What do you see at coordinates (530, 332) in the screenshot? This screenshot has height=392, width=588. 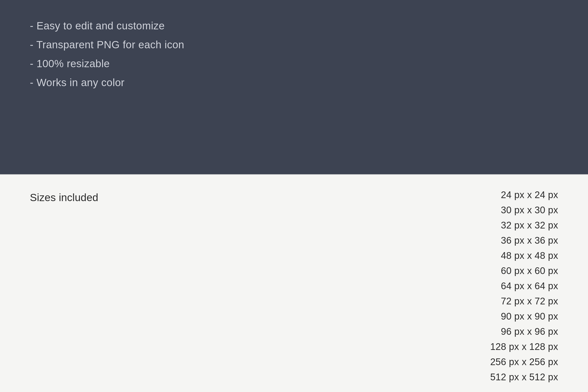 I see `size-item-9: 96 px x 96 px` at bounding box center [530, 332].